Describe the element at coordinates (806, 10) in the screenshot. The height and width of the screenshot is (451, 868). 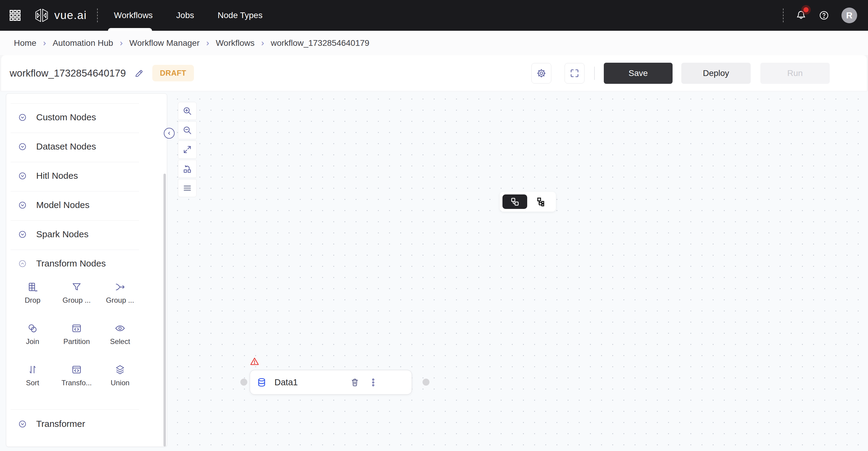
I see `notification-dot` at that location.